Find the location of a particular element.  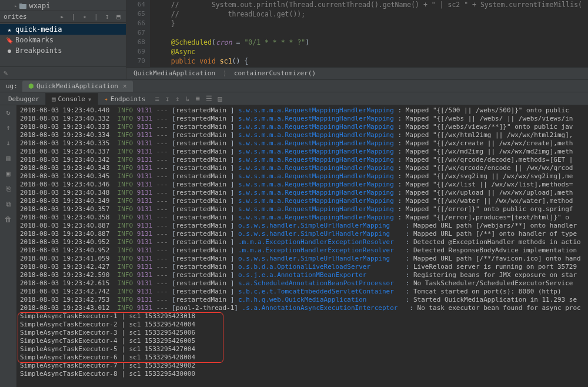

log-line: 2018-08-03 19:23:40.334 INFO 9131 --- [r… is located at coordinates (304, 135).